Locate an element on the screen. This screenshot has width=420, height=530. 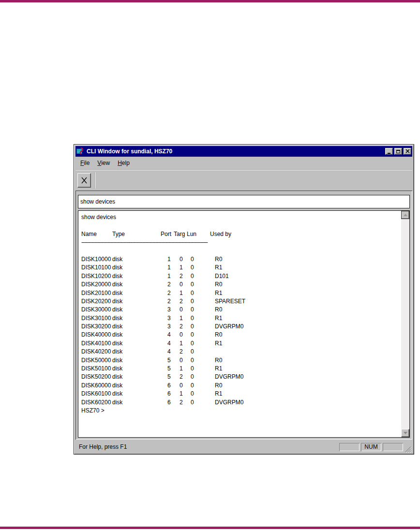
device-name: DISK30200 is located at coordinates (96, 326).